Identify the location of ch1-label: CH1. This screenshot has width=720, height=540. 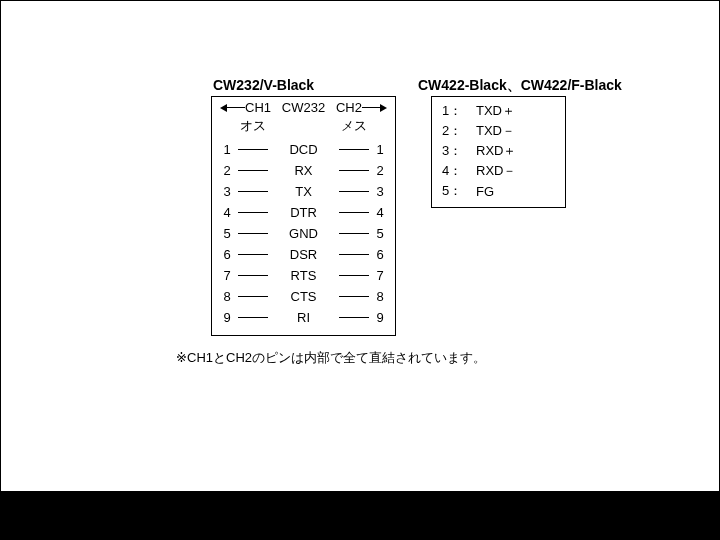
(258, 108).